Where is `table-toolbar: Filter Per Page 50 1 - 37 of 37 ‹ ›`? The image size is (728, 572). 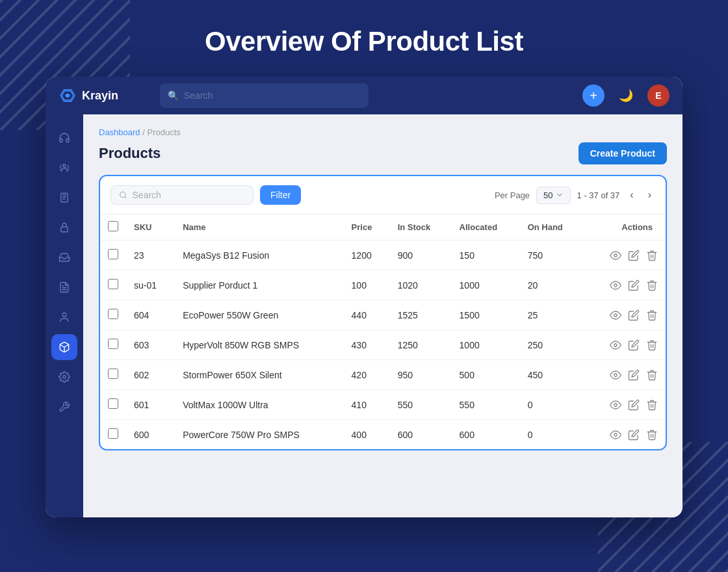
table-toolbar: Filter Per Page 50 1 - 37 of 37 ‹ › is located at coordinates (383, 195).